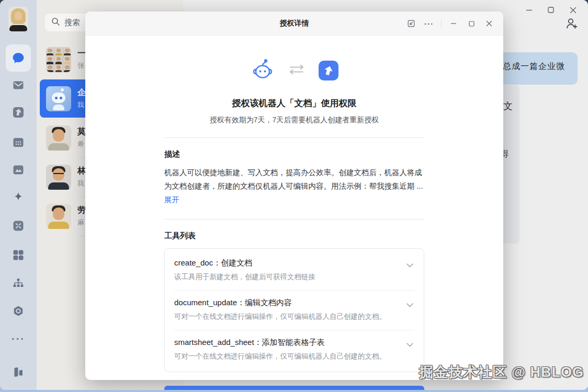  I want to click on description-text: 机器人可以便捷地新建、写入文档，提高办公效率。创建文档后，机器人将成为文档创建者…, so click(294, 179).